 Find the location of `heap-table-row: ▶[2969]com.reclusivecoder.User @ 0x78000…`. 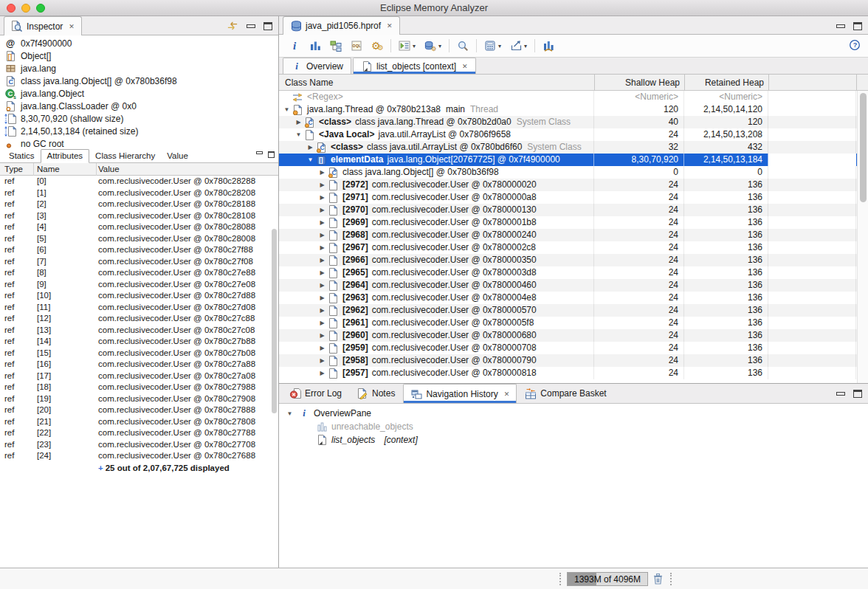

heap-table-row: ▶[2969]com.reclusivecoder.User @ 0x78000… is located at coordinates (574, 223).